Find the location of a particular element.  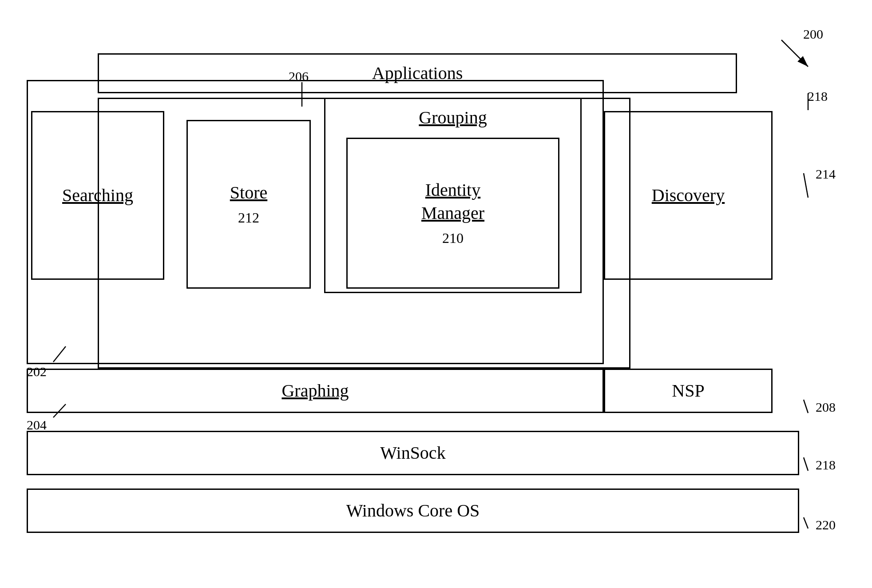

identity-manager-label: IdentityManager is located at coordinates (453, 202).